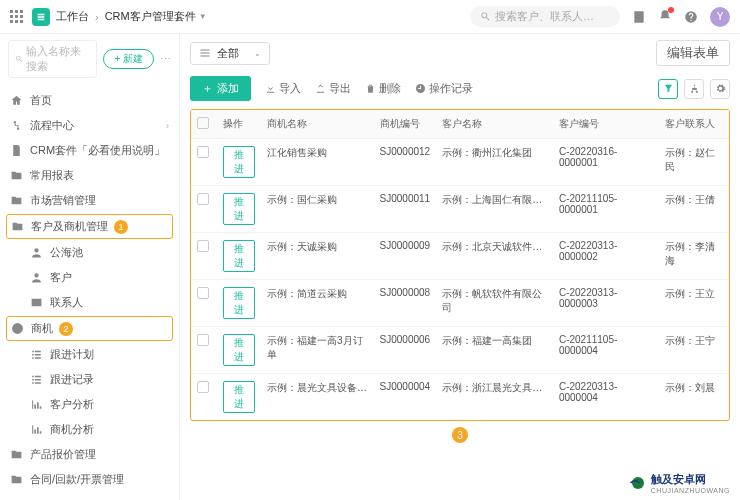  I want to click on people-icon, so click(36, 252).